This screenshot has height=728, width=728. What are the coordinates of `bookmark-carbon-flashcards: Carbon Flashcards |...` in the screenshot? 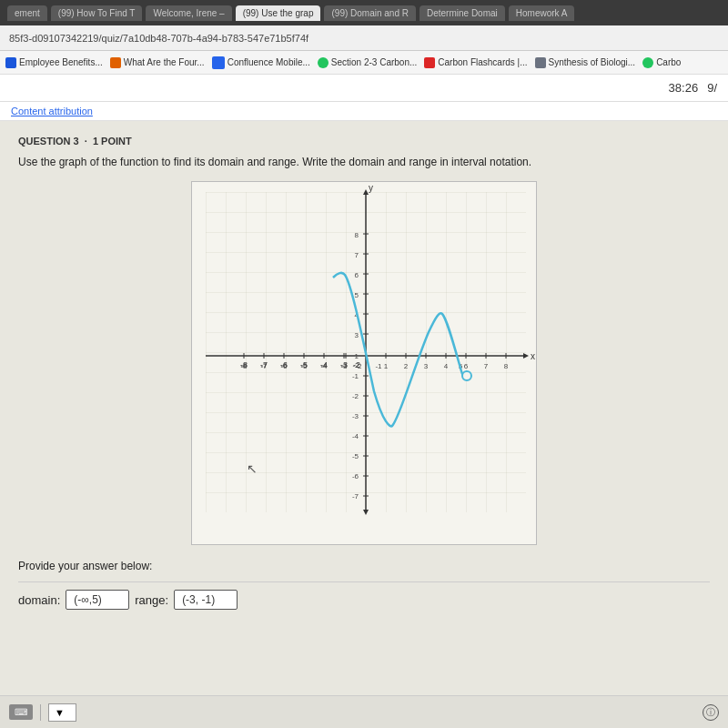 It's located at (475, 63).